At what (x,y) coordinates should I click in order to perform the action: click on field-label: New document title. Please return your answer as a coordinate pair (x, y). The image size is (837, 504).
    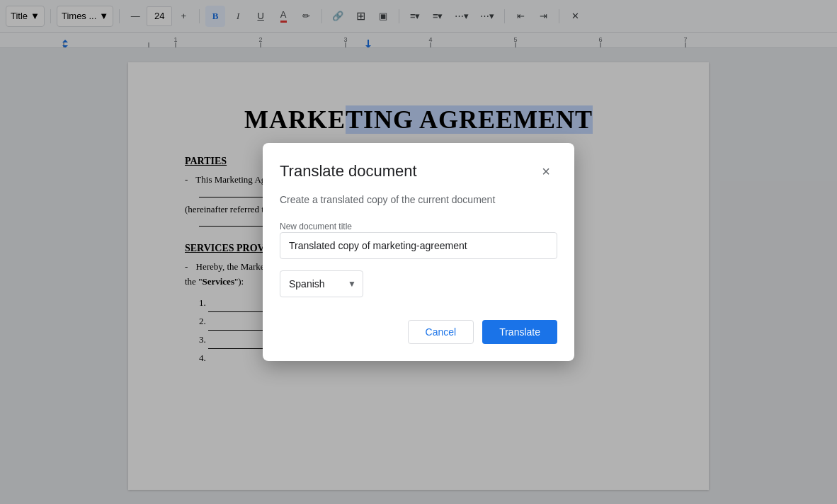
    Looking at the image, I should click on (316, 227).